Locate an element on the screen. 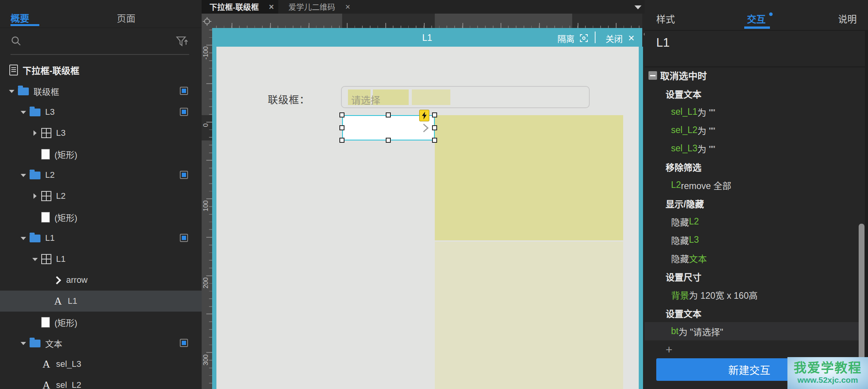 The width and height of the screenshot is (868, 389). resize-handle-sw is located at coordinates (342, 140).